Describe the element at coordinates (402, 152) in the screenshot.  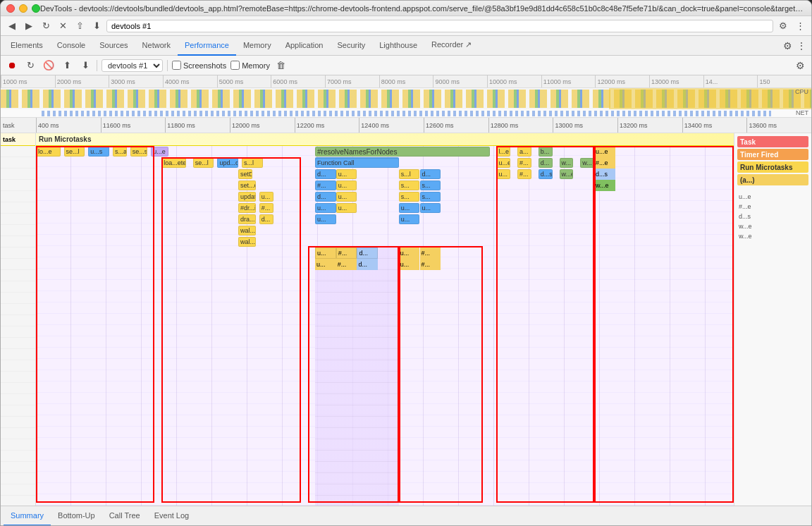
I see `flame-block-resolve: #resolveNamesForNodes` at that location.